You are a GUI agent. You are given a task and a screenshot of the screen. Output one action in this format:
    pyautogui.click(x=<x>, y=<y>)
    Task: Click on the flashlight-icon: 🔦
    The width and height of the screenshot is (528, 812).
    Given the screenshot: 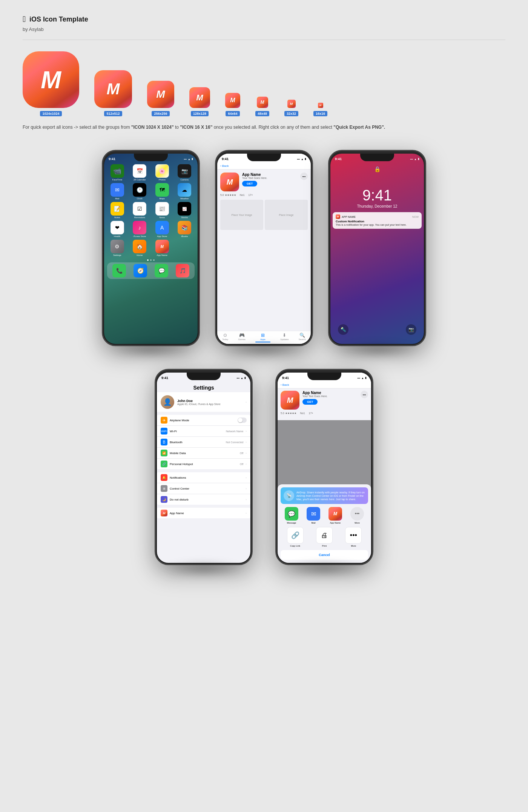 What is the action you would take?
    pyautogui.click(x=343, y=330)
    